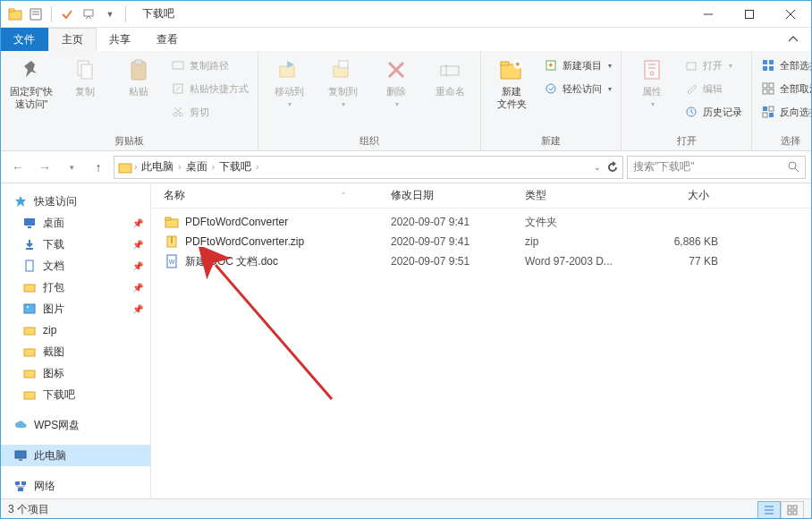  Describe the element at coordinates (406, 14) in the screenshot. I see `title-bar: ▼ 下载吧` at that location.